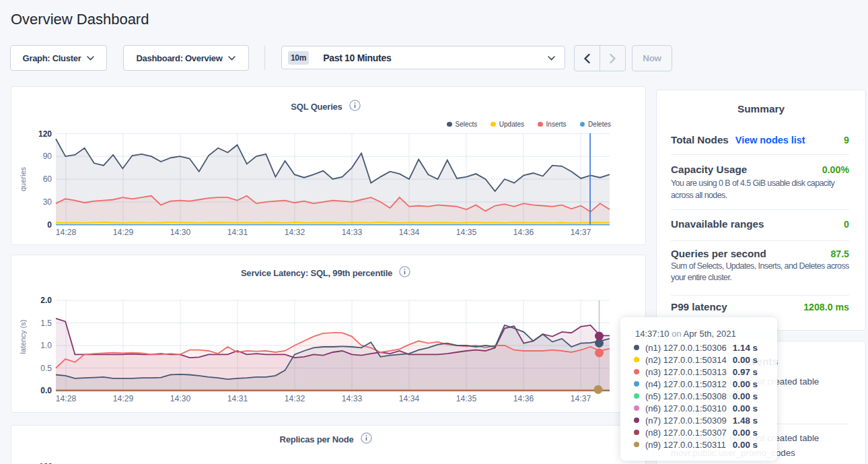 The width and height of the screenshot is (868, 464). I want to click on svg-text: 90, so click(48, 156).